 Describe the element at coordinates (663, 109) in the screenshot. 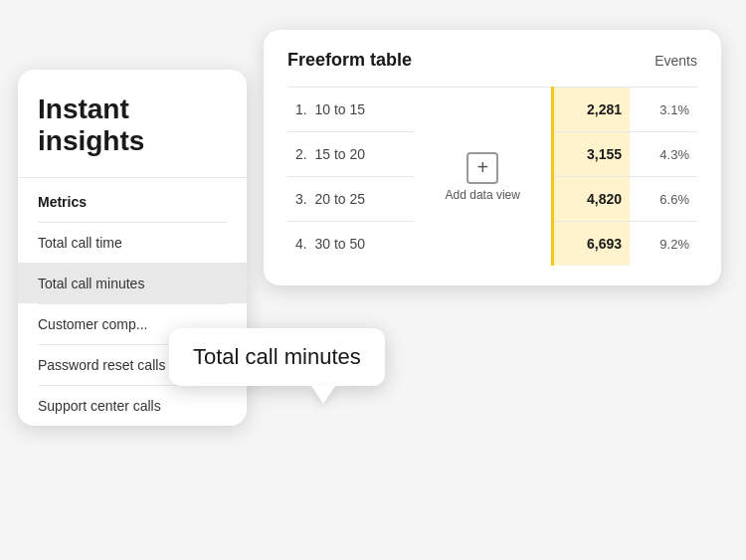

I see `row-1-pct: 3.1%` at that location.